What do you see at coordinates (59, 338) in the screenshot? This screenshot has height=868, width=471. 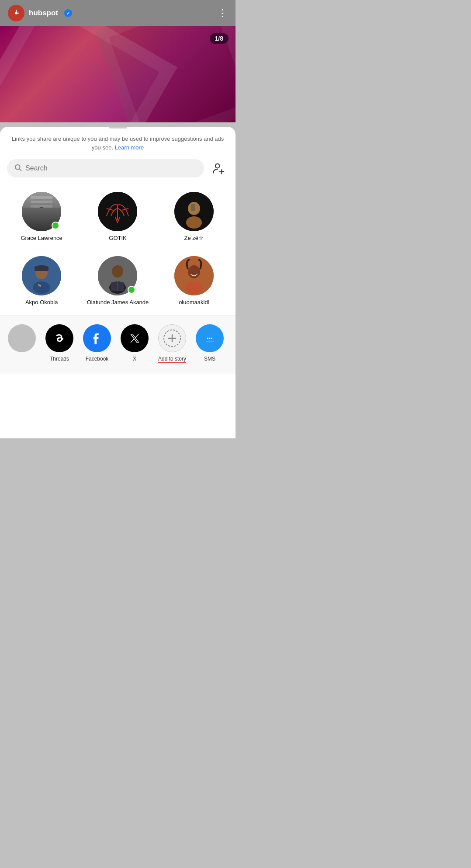 I see `threads-icon` at bounding box center [59, 338].